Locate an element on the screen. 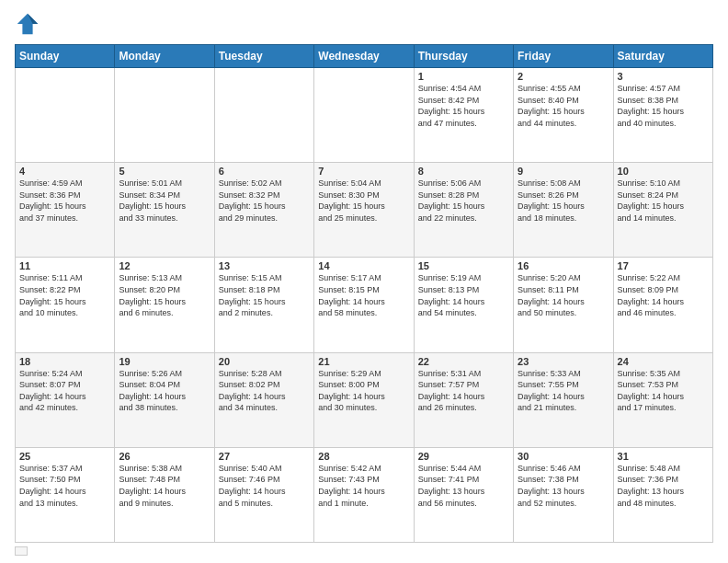 This screenshot has width=728, height=563. weekday-header-tuesday: Tuesday is located at coordinates (264, 57).